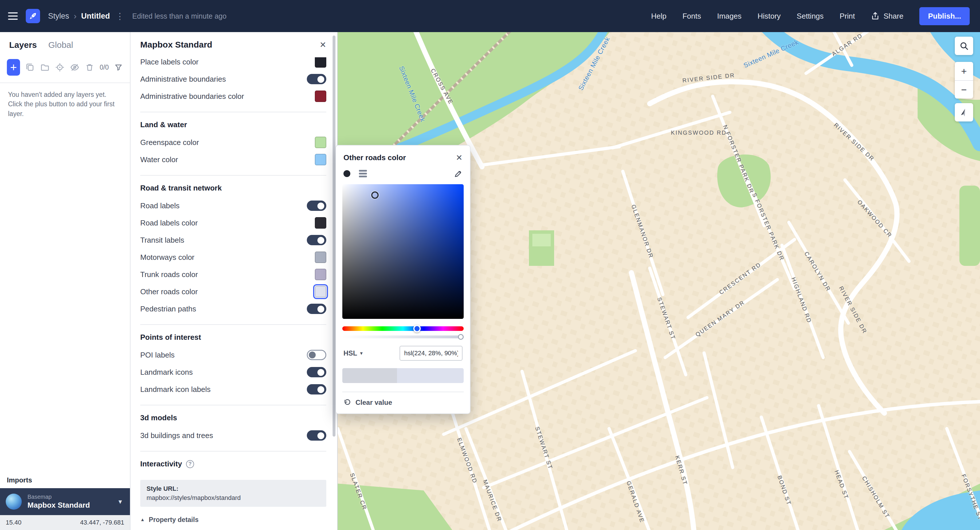  I want to click on section-land-water: Land & water, so click(234, 122).